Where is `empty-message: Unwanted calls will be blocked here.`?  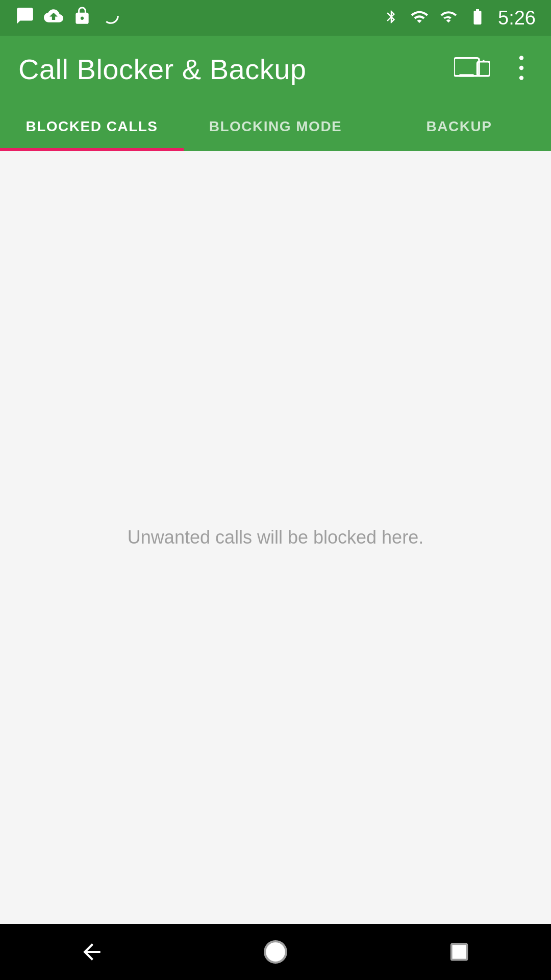
empty-message: Unwanted calls will be blocked here. is located at coordinates (276, 537).